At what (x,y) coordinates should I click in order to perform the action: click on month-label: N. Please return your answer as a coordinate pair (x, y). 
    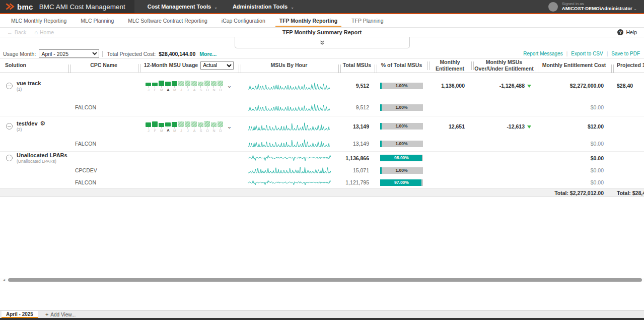
    Looking at the image, I should click on (213, 131).